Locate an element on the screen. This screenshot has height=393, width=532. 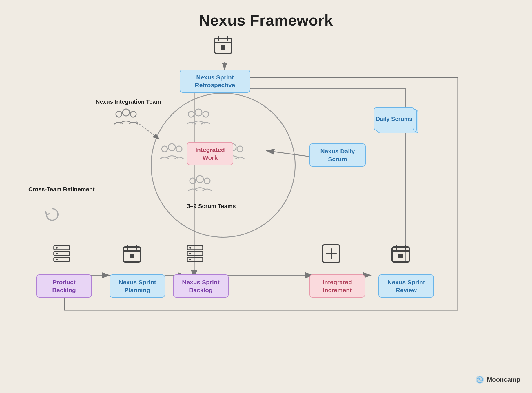
product-backlog-box: Product Backlog is located at coordinates (64, 286).